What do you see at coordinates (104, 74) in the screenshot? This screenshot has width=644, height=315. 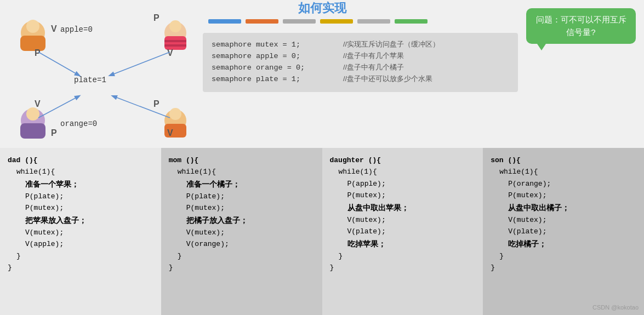 I see `diagram-area: V apple=0 P P V plate=1` at bounding box center [104, 74].